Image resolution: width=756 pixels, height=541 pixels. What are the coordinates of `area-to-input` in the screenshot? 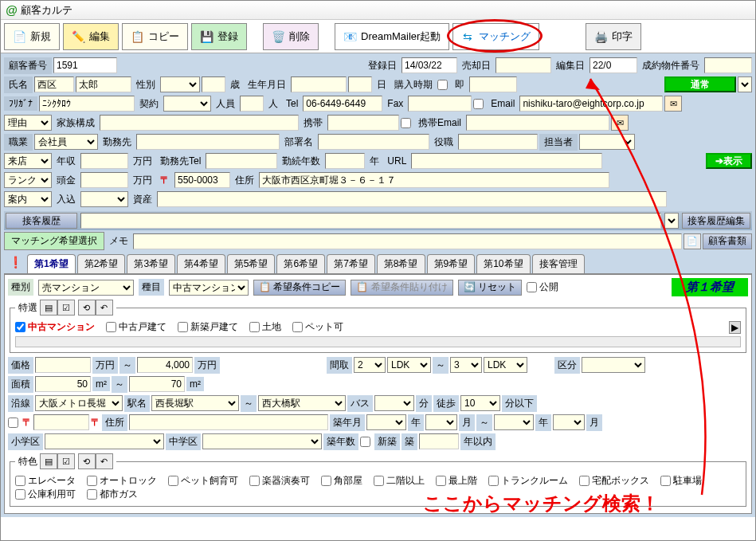 It's located at (157, 384).